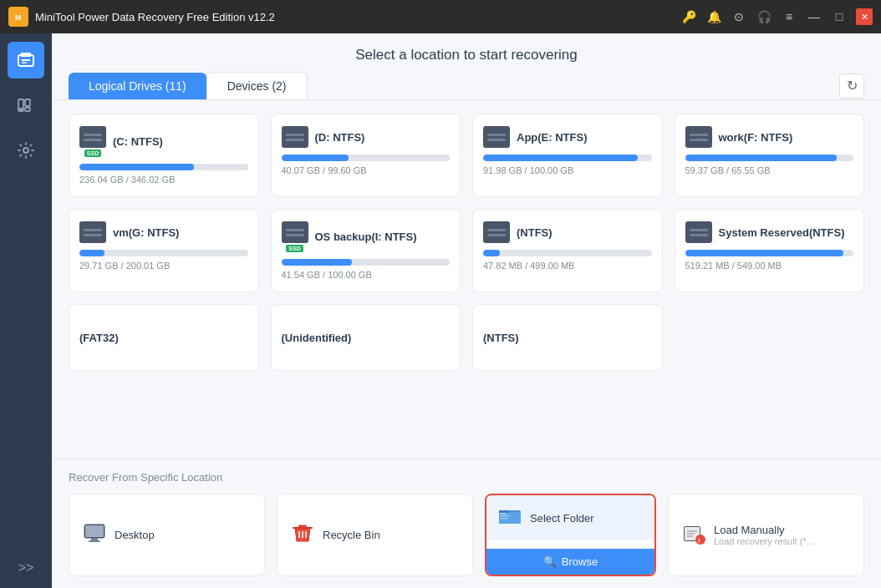 Image resolution: width=881 pixels, height=588 pixels. I want to click on load-manually-text: Load Manually Load recovery result (*..., so click(764, 535).